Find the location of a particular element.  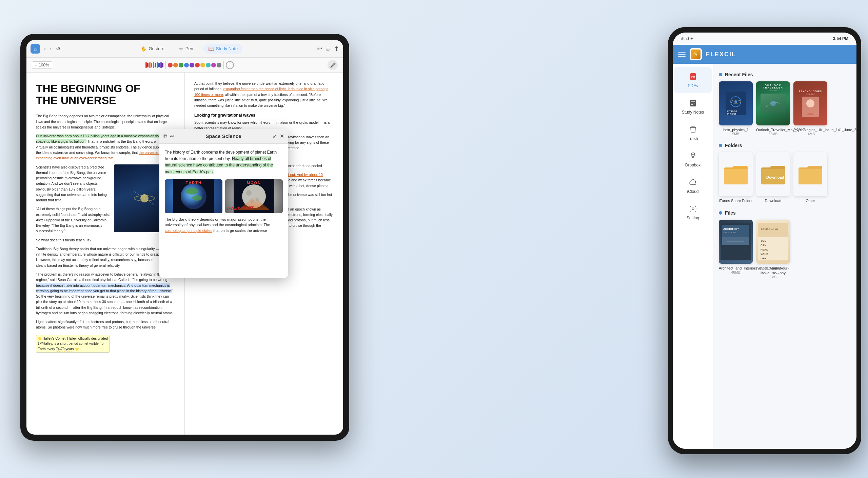

sidebar-item-setting: Setting is located at coordinates (693, 212).